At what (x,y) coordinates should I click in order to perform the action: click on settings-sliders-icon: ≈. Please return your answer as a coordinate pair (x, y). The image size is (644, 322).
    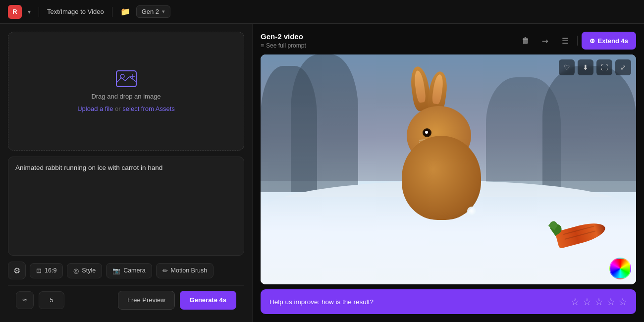
    Looking at the image, I should click on (25, 300).